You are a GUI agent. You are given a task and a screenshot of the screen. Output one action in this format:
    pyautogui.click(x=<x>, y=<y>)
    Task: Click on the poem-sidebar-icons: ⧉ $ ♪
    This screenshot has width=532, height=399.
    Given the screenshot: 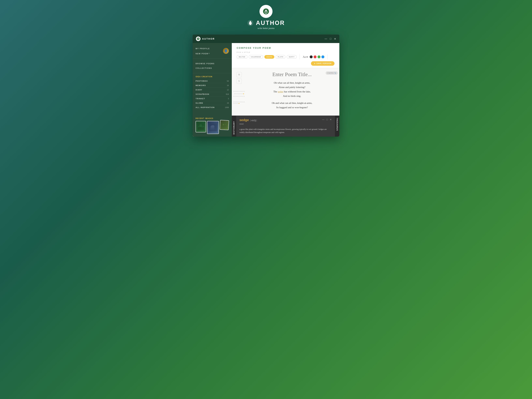 What is the action you would take?
    pyautogui.click(x=239, y=92)
    